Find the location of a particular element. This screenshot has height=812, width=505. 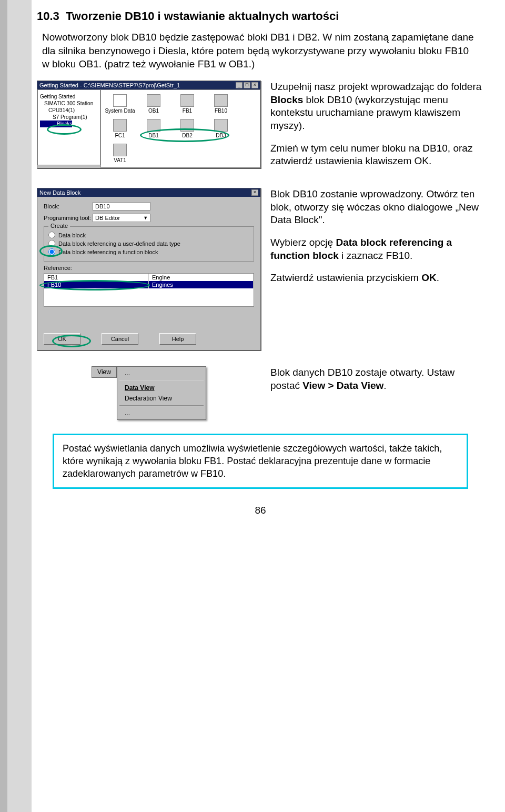

desc-2: Blok DB10 zostanie wprowadzony. Otwórz t… is located at coordinates (377, 269).